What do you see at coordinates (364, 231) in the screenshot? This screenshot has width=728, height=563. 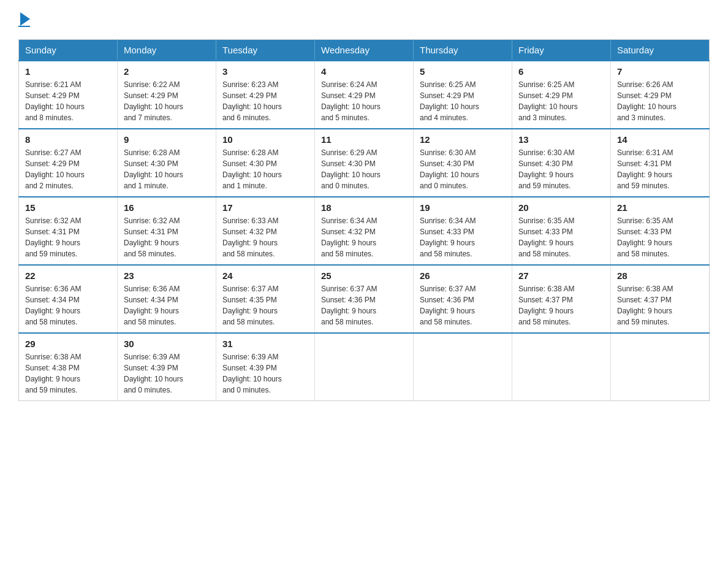 I see `calendar-week-row: 15 Sunrise: 6:32 AMSunset: 4:31 PMDaylig…` at bounding box center [364, 231].